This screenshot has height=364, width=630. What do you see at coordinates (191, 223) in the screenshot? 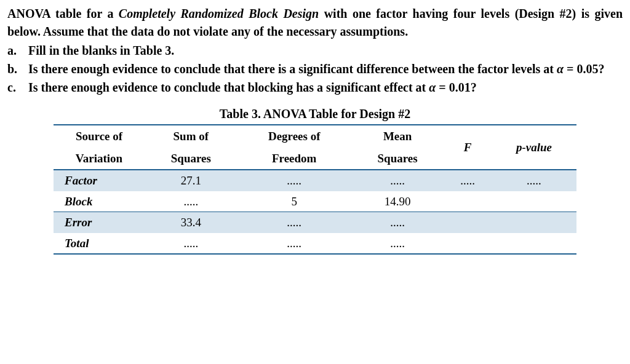
I see `row-error-ss: 33.4` at bounding box center [191, 223].